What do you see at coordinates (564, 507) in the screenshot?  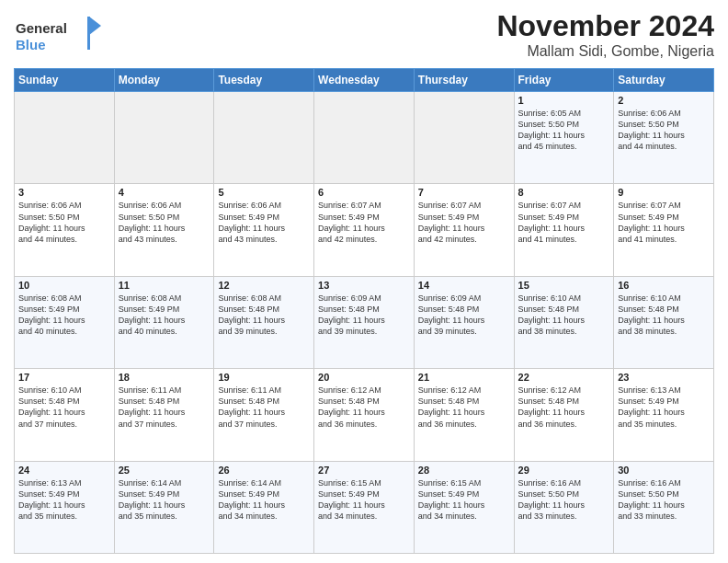 I see `table-row: 29Sunrise: 6:16 AM Sunset: 5:50 PM Dayli…` at bounding box center [564, 507].